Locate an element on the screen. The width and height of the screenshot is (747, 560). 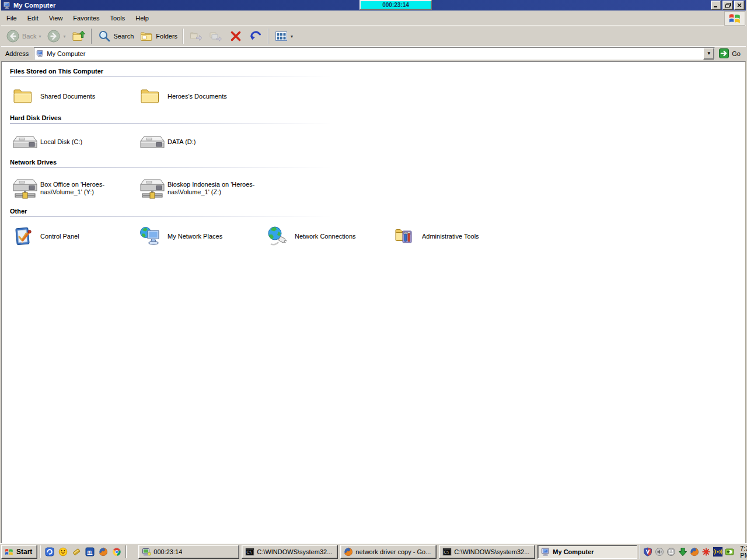
search-button: Search is located at coordinates (116, 36).